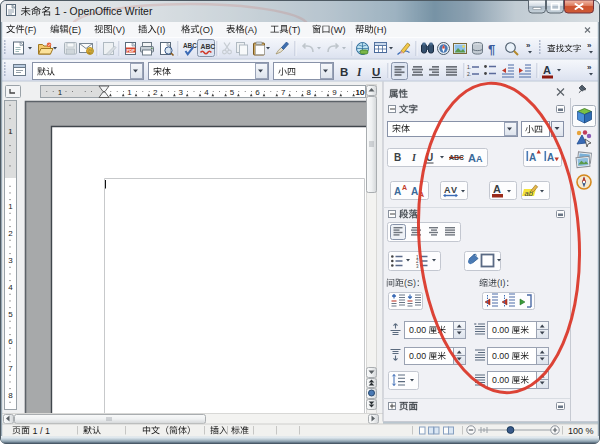 The width and height of the screenshot is (600, 444). Describe the element at coordinates (454, 190) in the screenshot. I see `svg-text: V` at that location.